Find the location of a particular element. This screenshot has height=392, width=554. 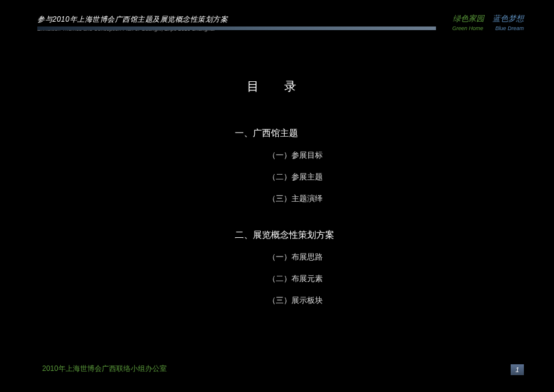

toc-item: （二）布展元素 is located at coordinates (411, 279).